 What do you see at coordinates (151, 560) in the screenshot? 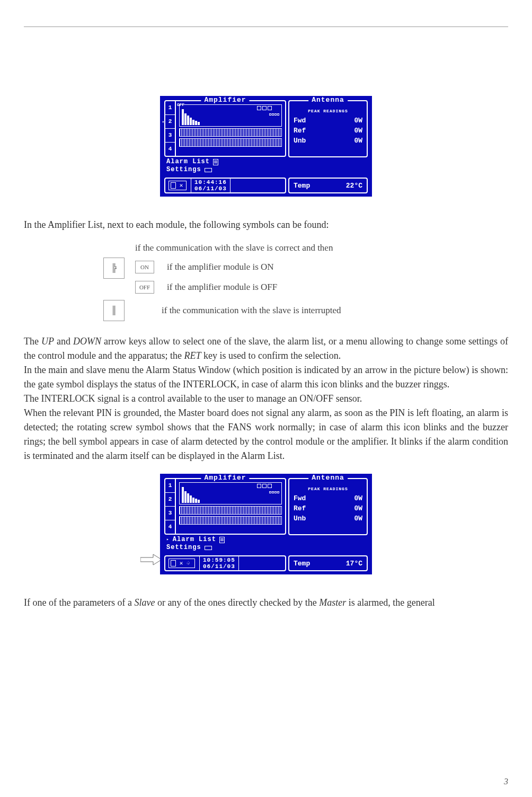
I see `arrow-right-icon` at bounding box center [151, 560].